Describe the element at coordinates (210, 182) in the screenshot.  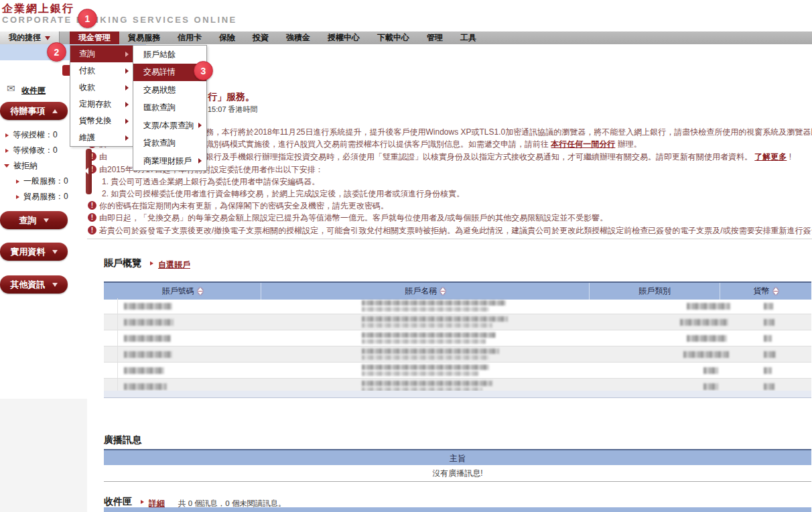
I see `notice-delegated-users-item1: 1. 貴公司可透過企業網上銀行為委託使用者申請保安編碼器。` at that location.